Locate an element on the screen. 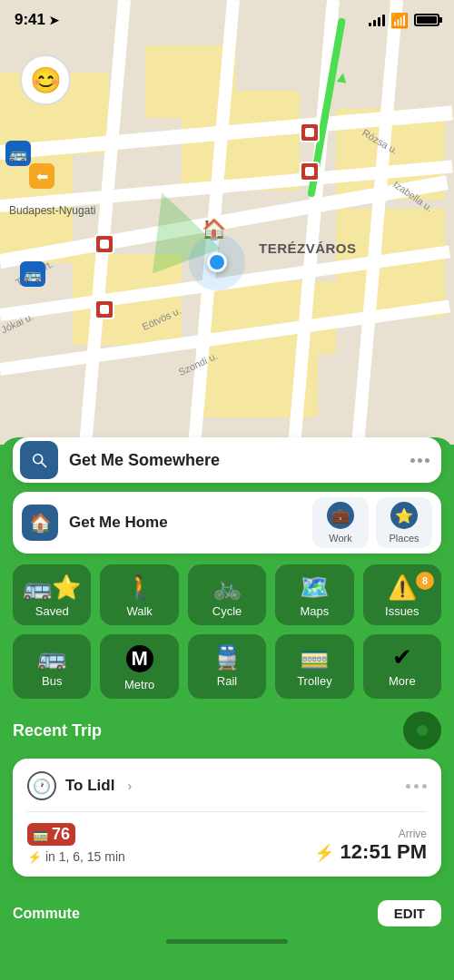 The image size is (454, 980). map-yellow-icon: ⬅ is located at coordinates (42, 176).